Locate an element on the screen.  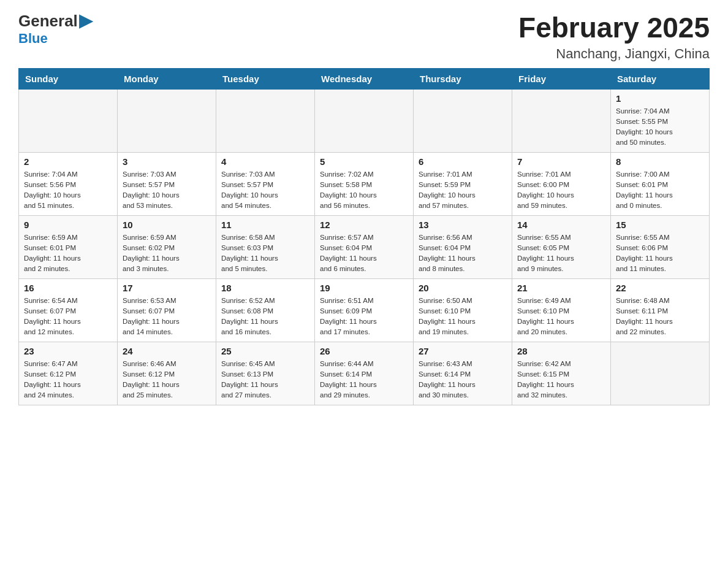
calendar-cell: 22Sunrise: 6:48 AM Sunset: 6:11 PM Dayli… is located at coordinates (661, 310).